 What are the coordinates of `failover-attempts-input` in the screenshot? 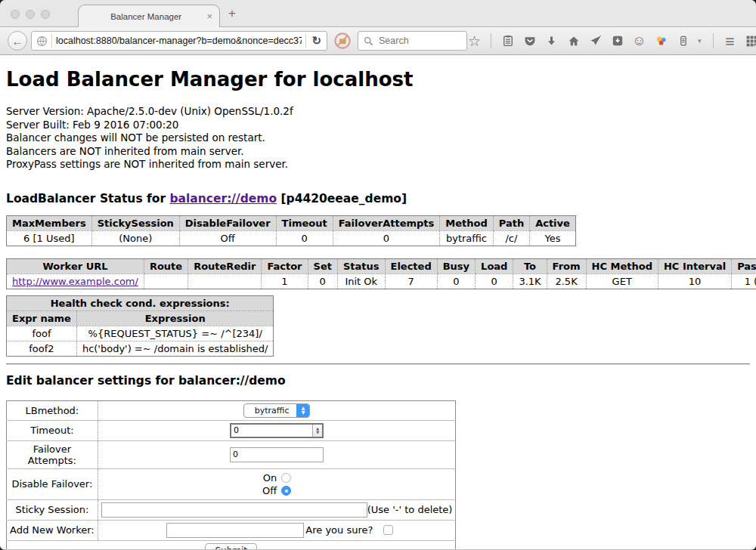 It's located at (277, 455).